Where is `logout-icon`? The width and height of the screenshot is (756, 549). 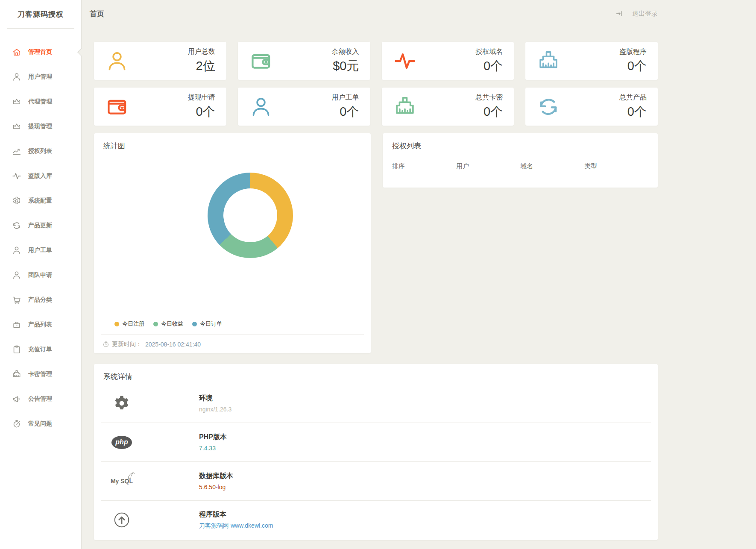
logout-icon is located at coordinates (619, 14).